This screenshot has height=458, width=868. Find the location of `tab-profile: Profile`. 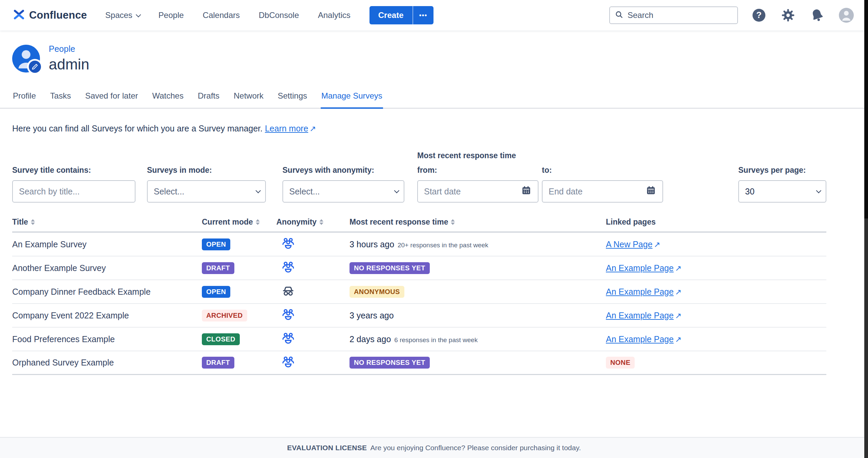

tab-profile: Profile is located at coordinates (24, 98).